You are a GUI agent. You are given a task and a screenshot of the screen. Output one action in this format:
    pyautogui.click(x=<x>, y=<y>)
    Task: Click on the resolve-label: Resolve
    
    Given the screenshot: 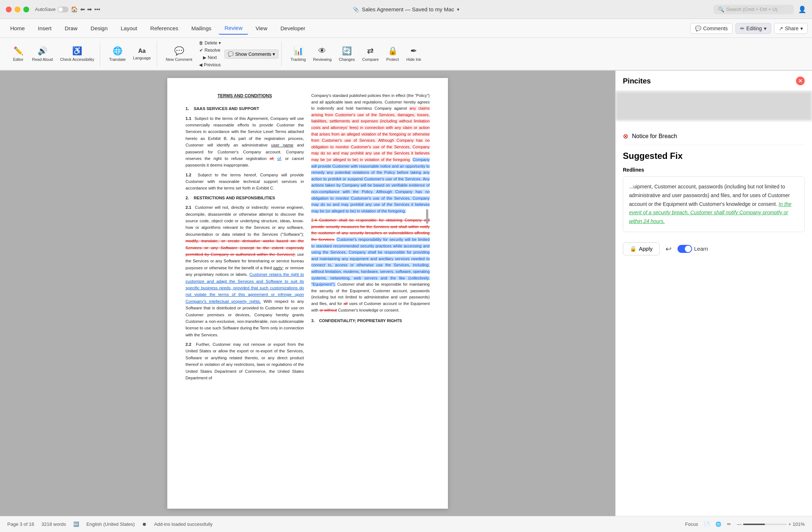 What is the action you would take?
    pyautogui.click(x=212, y=50)
    